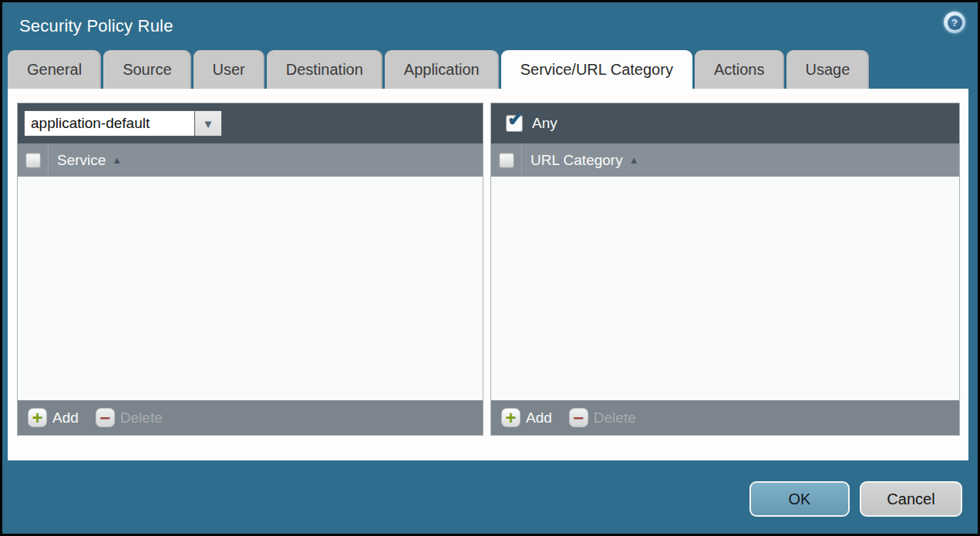 The width and height of the screenshot is (980, 536). I want to click on url-any-row: ✔ Any, so click(728, 123).